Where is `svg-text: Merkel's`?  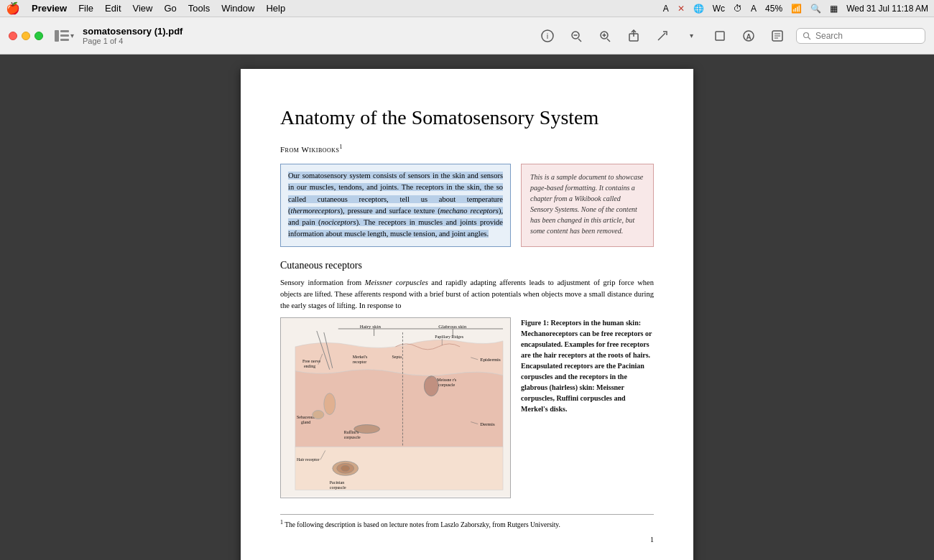
svg-text: Merkel's is located at coordinates (361, 357).